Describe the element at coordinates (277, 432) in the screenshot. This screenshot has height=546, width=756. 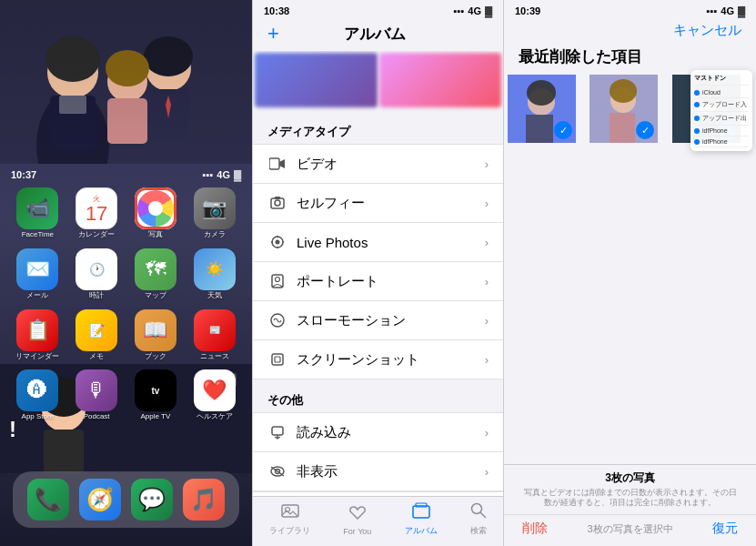
I see `import-icon` at that location.